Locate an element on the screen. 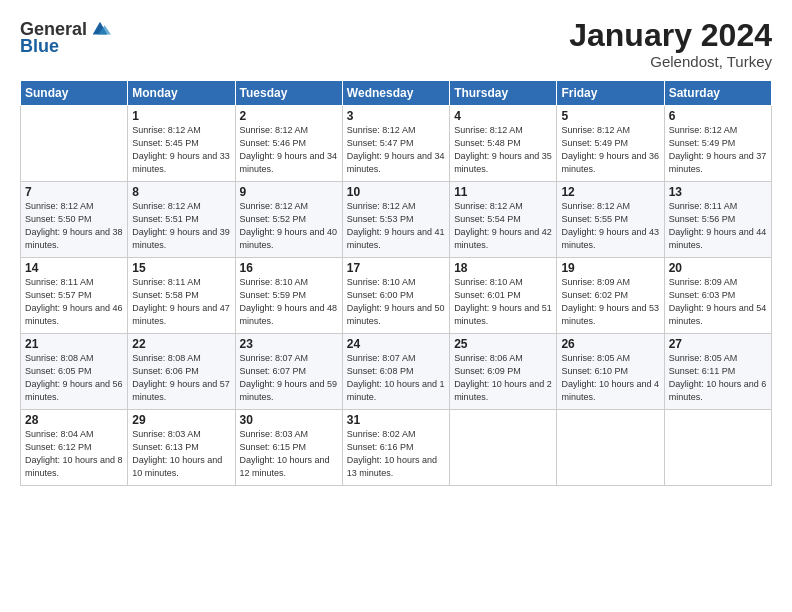 Image resolution: width=792 pixels, height=612 pixels. day-number: 11 is located at coordinates (503, 192).